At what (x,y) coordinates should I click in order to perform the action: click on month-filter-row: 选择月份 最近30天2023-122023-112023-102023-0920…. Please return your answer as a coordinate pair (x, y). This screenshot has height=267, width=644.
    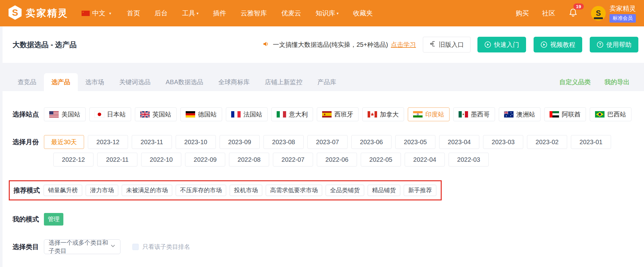
    Looking at the image, I should click on (323, 151).